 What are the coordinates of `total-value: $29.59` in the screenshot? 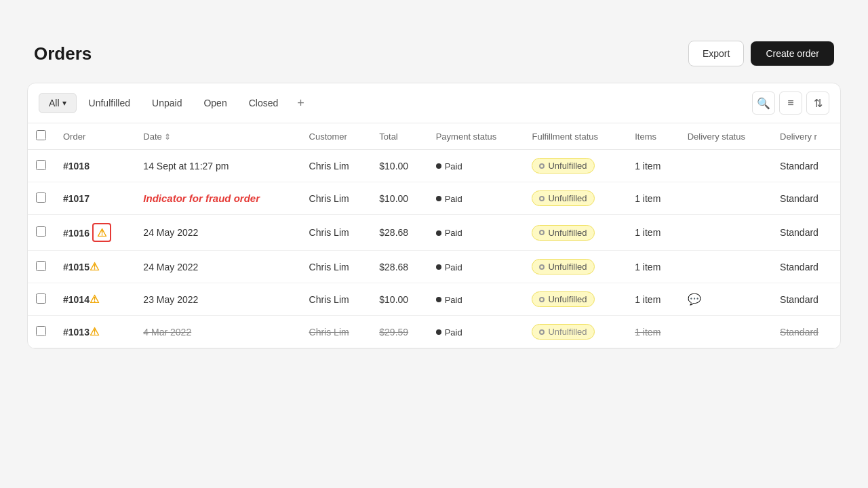 It's located at (393, 332).